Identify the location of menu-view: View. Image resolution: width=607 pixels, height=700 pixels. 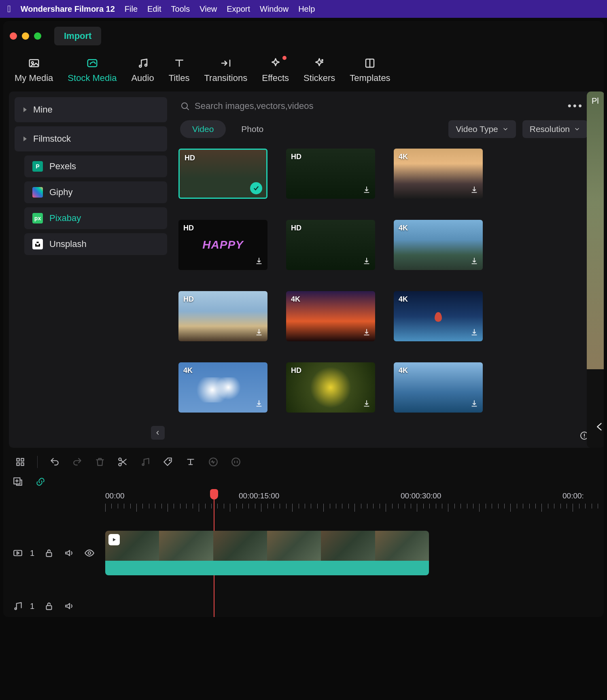
(208, 9).